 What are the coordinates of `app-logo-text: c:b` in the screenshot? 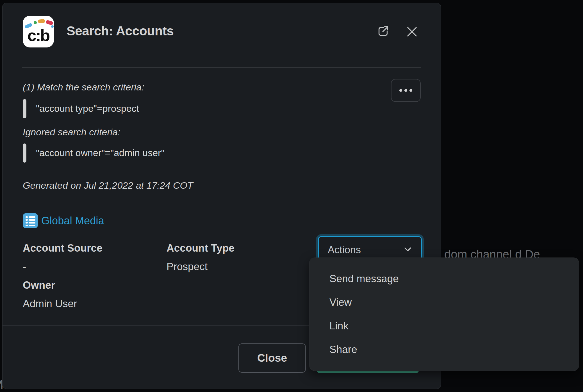 It's located at (38, 35).